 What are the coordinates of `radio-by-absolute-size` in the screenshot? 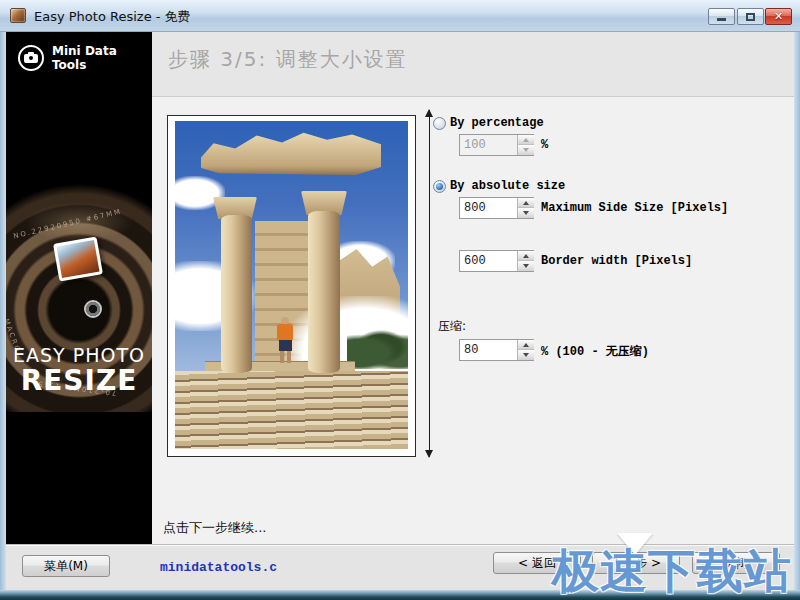 It's located at (440, 186).